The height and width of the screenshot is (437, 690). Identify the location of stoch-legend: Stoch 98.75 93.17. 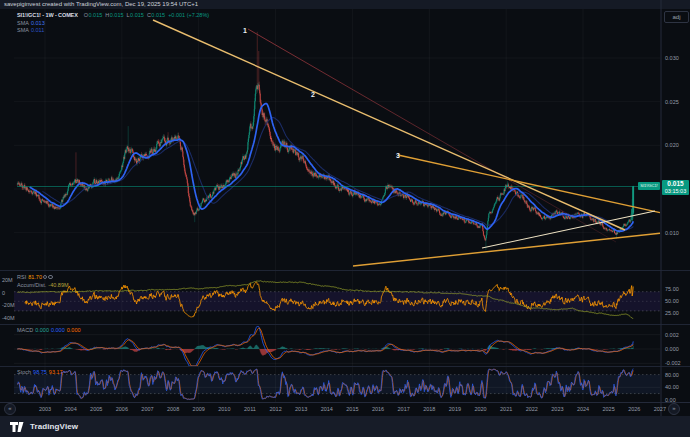
(40, 372).